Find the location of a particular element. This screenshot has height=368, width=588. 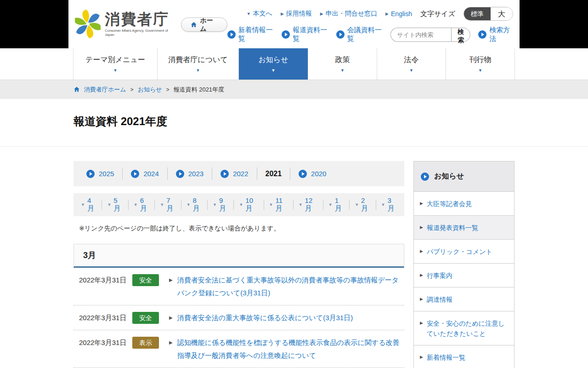

font-size-label: 文字サイズ is located at coordinates (438, 14).